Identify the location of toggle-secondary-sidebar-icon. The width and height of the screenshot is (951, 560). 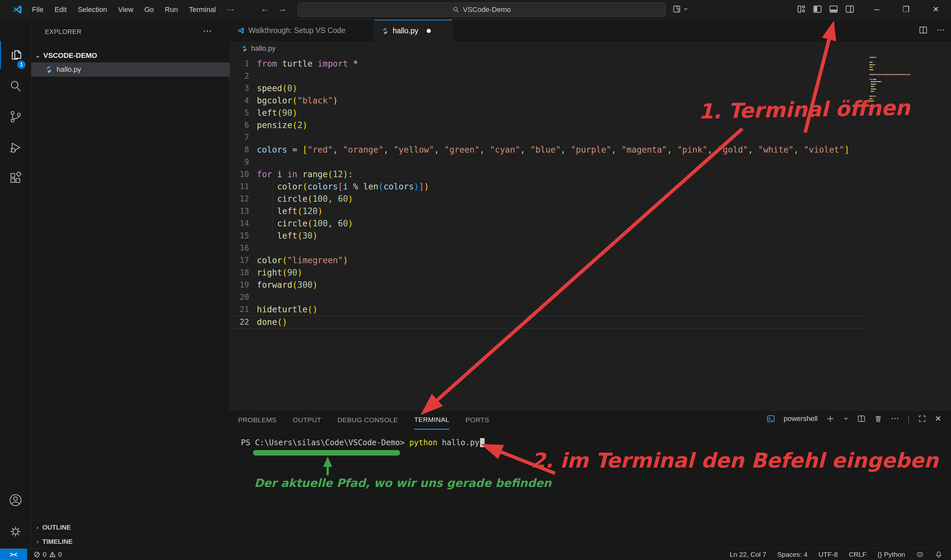
(850, 9).